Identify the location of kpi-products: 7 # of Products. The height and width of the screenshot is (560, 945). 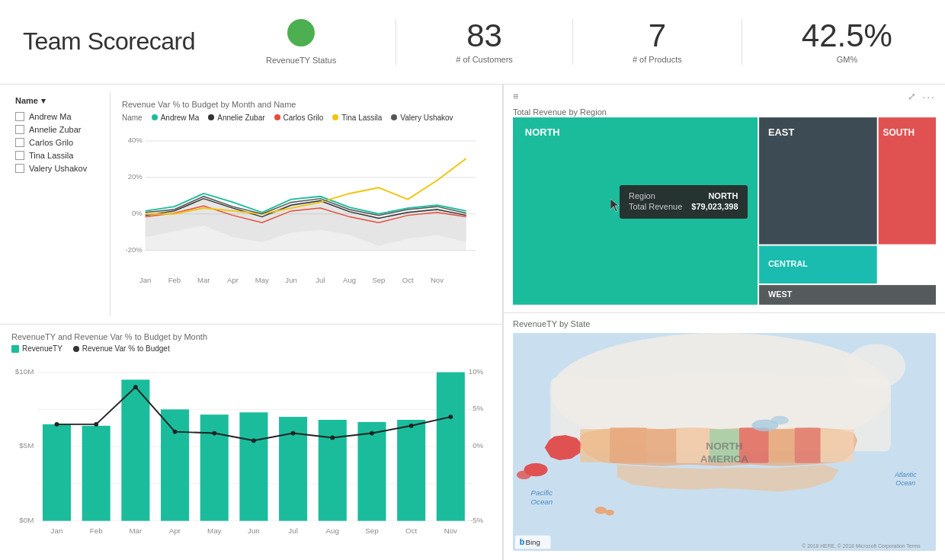
(657, 42).